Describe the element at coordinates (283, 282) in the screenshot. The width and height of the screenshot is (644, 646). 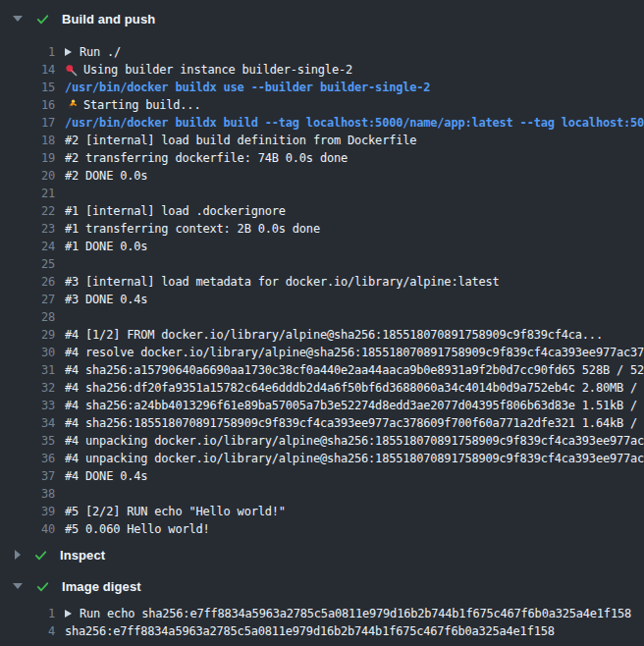
I see `log-text-value: #3 [internal] load metadata for docker.i…` at that location.